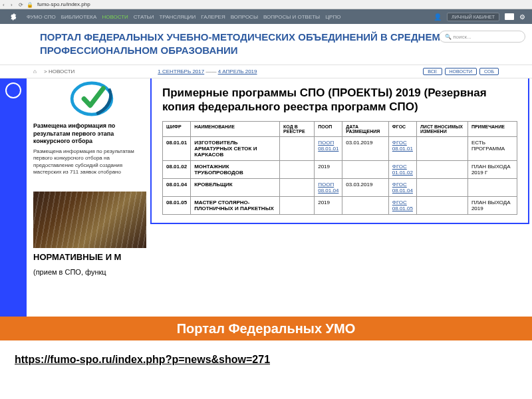 The image size is (532, 399). I want to click on checkmark-icon, so click(92, 98).